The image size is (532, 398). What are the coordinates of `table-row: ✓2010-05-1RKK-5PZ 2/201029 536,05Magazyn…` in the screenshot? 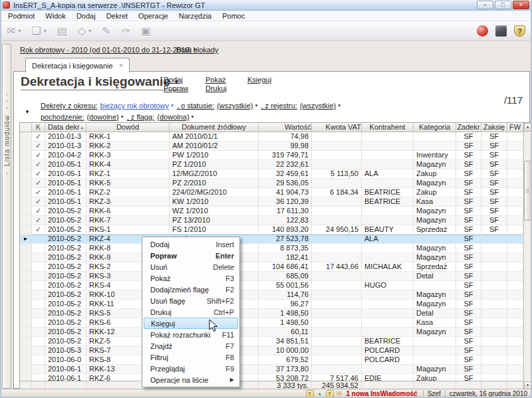 It's located at (271, 183).